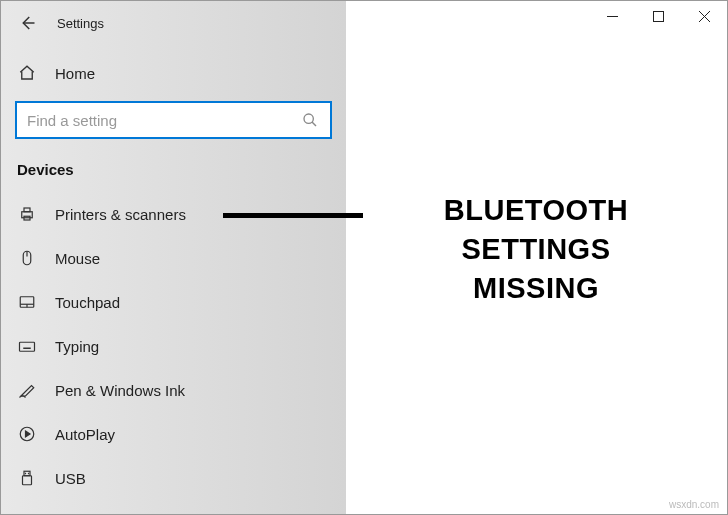 The height and width of the screenshot is (515, 728). What do you see at coordinates (174, 174) in the screenshot?
I see `section-devices-label: Devices` at bounding box center [174, 174].